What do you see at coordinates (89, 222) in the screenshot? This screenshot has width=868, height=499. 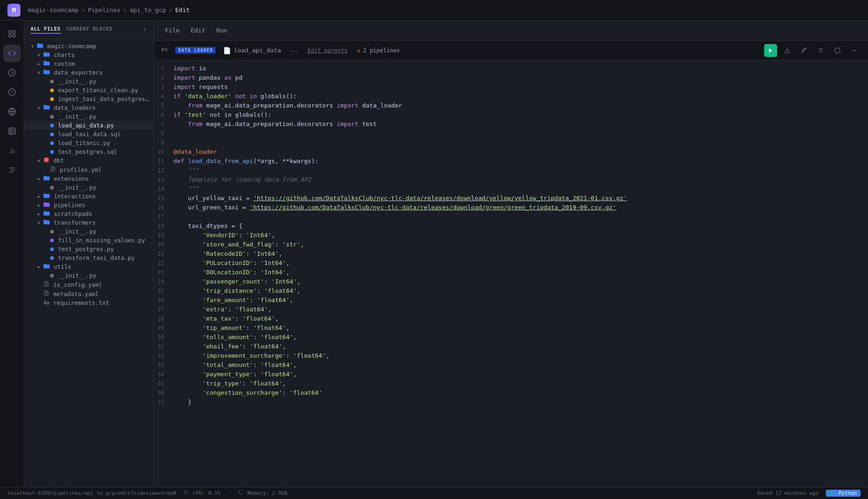 I see `tree-item-transformers: transformers` at bounding box center [89, 222].